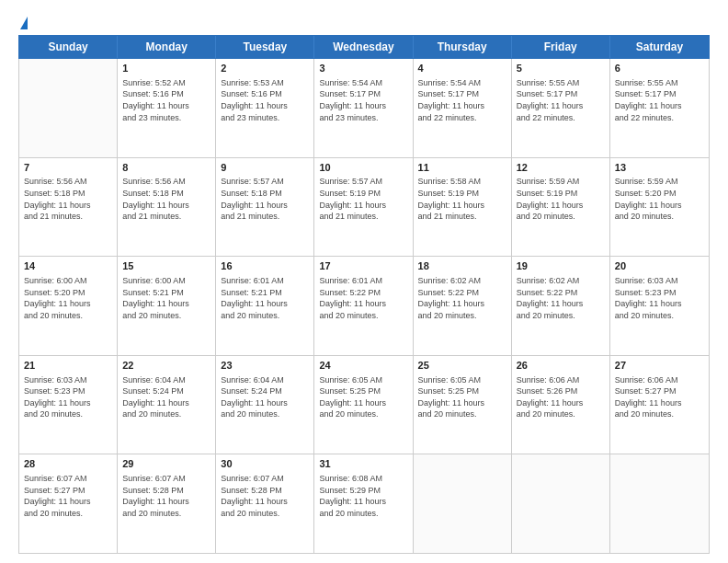 The image size is (728, 563). What do you see at coordinates (68, 167) in the screenshot?
I see `day-number: 7` at bounding box center [68, 167].